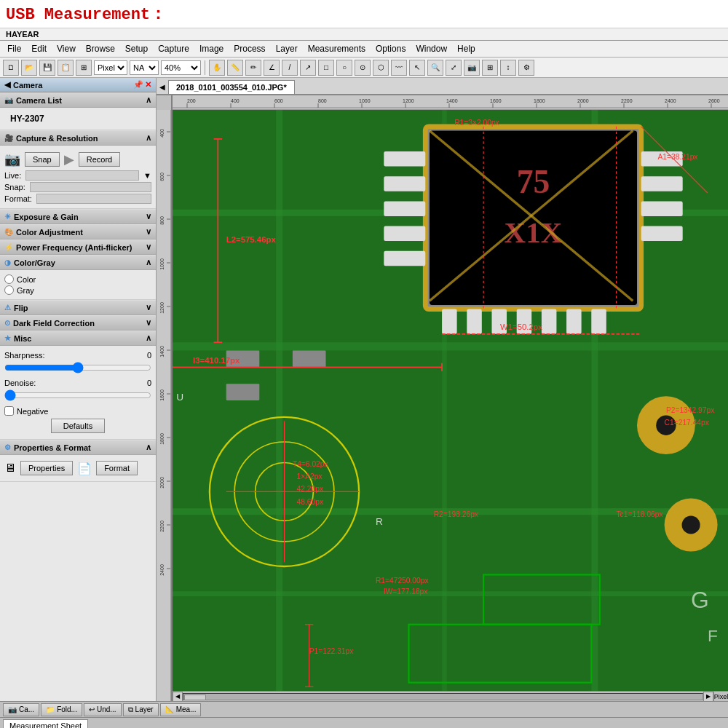 Image resolution: width=728 pixels, height=728 pixels. I want to click on toolbar-angle: ∠, so click(272, 68).